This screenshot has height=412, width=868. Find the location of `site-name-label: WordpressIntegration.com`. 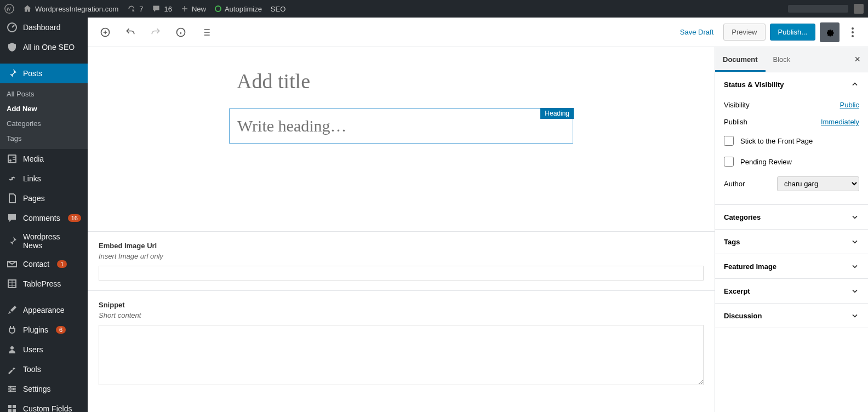

site-name-label: WordpressIntegration.com is located at coordinates (77, 9).